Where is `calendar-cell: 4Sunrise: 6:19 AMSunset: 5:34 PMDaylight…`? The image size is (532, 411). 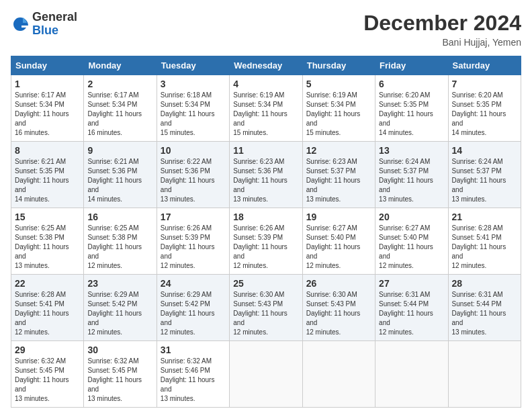
calendar-cell: 4Sunrise: 6:19 AMSunset: 5:34 PMDaylight… is located at coordinates (266, 109).